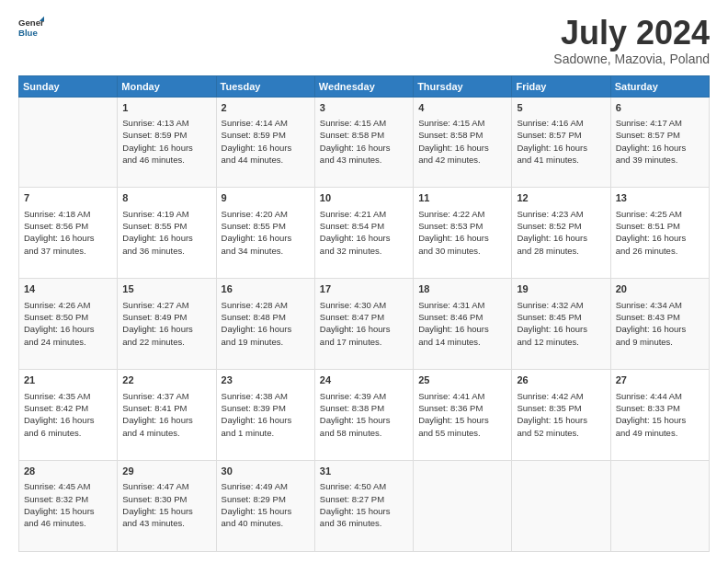 This screenshot has width=728, height=563. What do you see at coordinates (68, 381) in the screenshot?
I see `day-number: 21` at bounding box center [68, 381].